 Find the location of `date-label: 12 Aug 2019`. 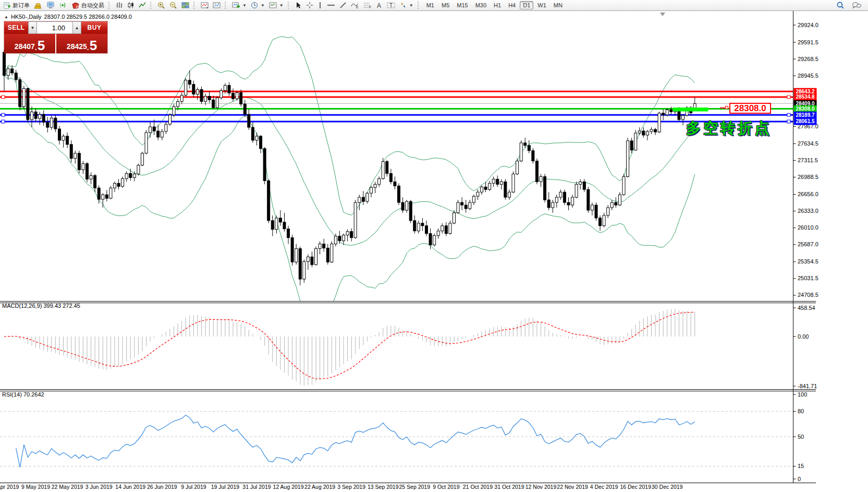

date-label: 12 Aug 2019 is located at coordinates (289, 487).